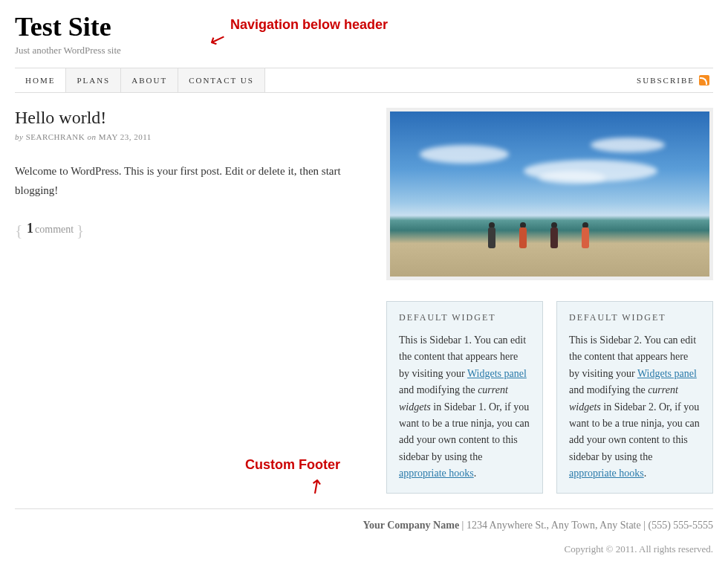 The image size is (728, 585). What do you see at coordinates (465, 407) in the screenshot?
I see `widget-body: This is Sidebar 1. You can edit the cont…` at bounding box center [465, 407].